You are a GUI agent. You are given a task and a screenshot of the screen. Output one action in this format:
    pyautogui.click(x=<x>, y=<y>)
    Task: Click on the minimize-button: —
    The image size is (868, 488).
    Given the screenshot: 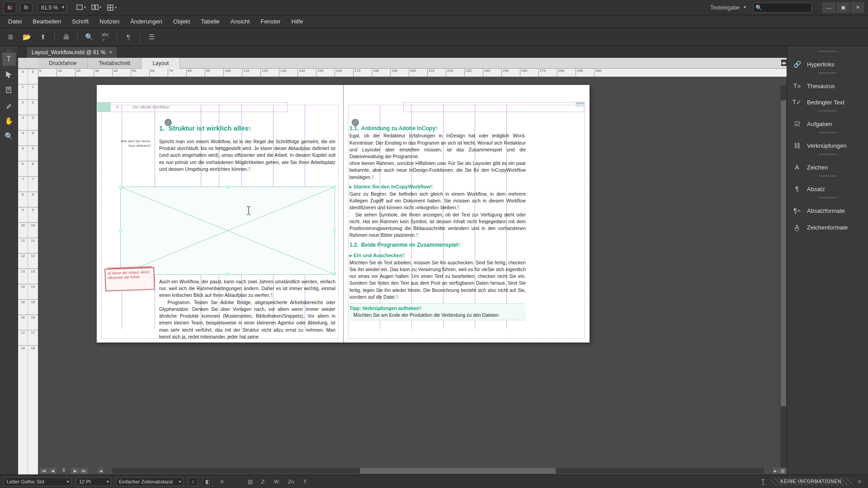 What is the action you would take?
    pyautogui.click(x=829, y=8)
    